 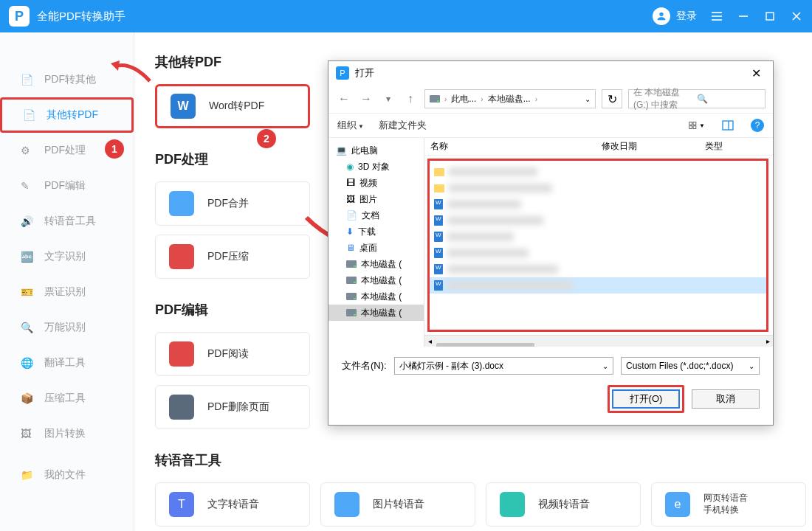 I want to click on login-button: 登录, so click(x=675, y=16).